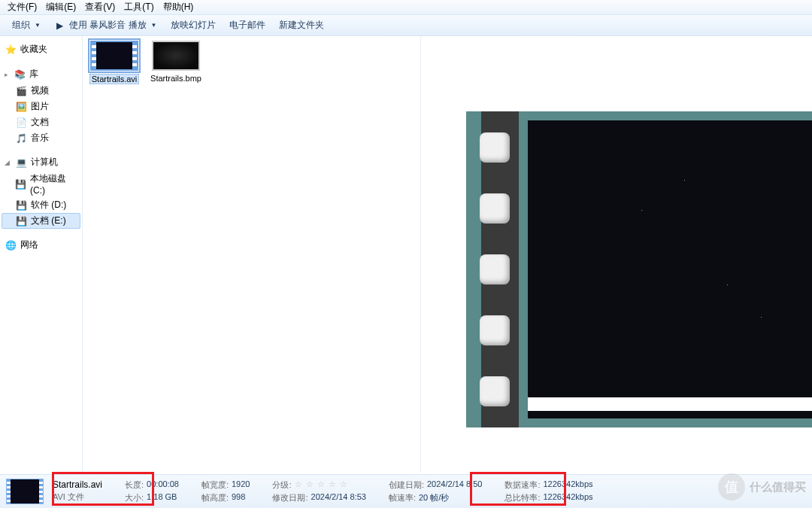 This screenshot has width=812, height=508. I want to click on details-bitrate: 1226342kbps, so click(568, 498).